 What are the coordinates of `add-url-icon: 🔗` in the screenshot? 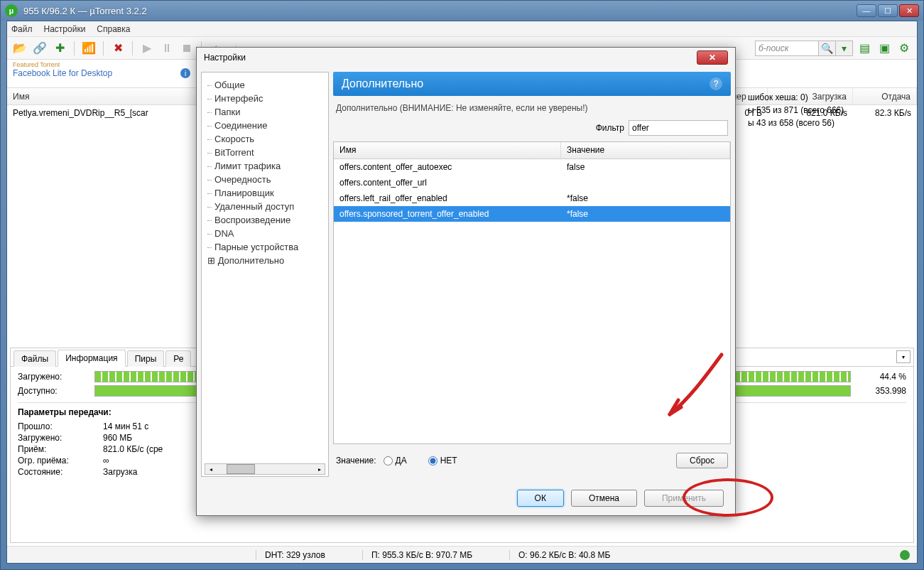 It's located at (40, 48).